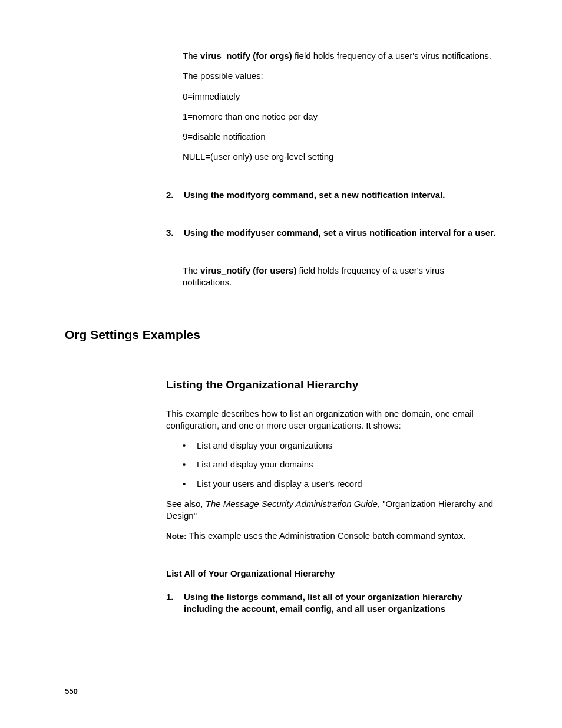 The image size is (562, 728). I want to click on field-name: virus_notify (for orgs), so click(246, 55).